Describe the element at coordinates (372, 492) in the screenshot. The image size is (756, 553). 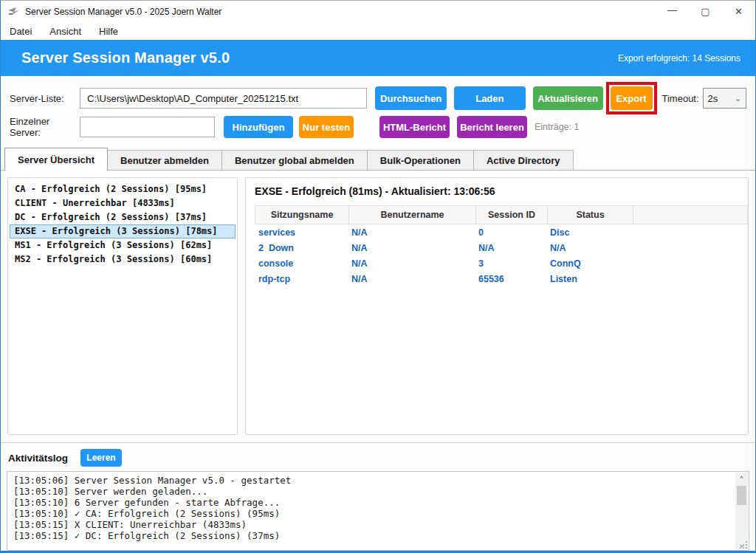
I see `log-line: [13:05:10] Server werden geladen...` at that location.